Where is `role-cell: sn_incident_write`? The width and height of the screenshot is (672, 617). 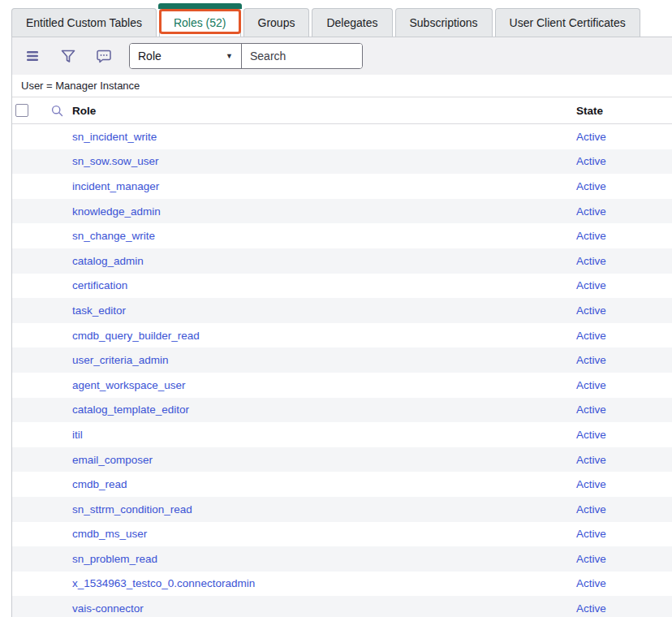
role-cell: sn_incident_write is located at coordinates (325, 136).